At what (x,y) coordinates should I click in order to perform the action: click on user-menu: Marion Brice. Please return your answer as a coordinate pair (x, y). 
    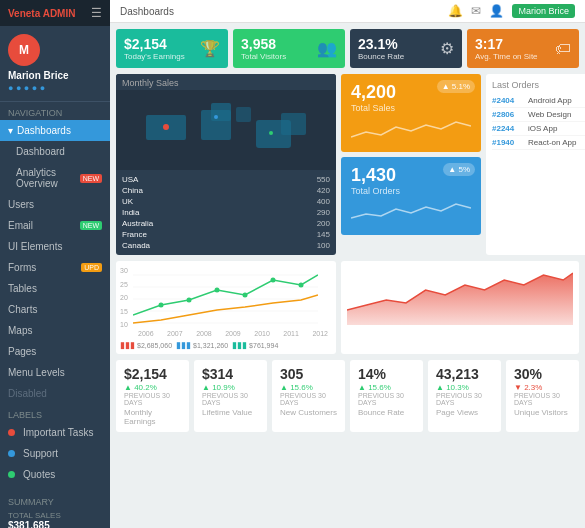
    Looking at the image, I should click on (544, 11).